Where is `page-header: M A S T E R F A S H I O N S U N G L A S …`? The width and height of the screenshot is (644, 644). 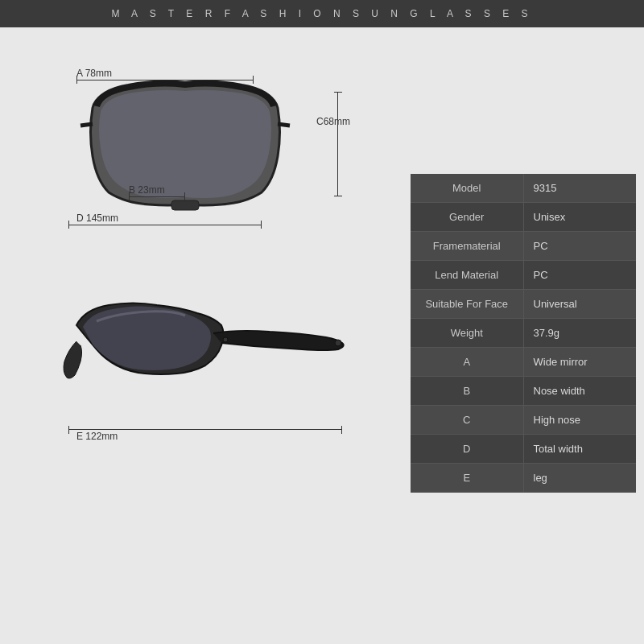
page-header: M A S T E R F A S H I O N S U N G L A S … is located at coordinates (322, 14).